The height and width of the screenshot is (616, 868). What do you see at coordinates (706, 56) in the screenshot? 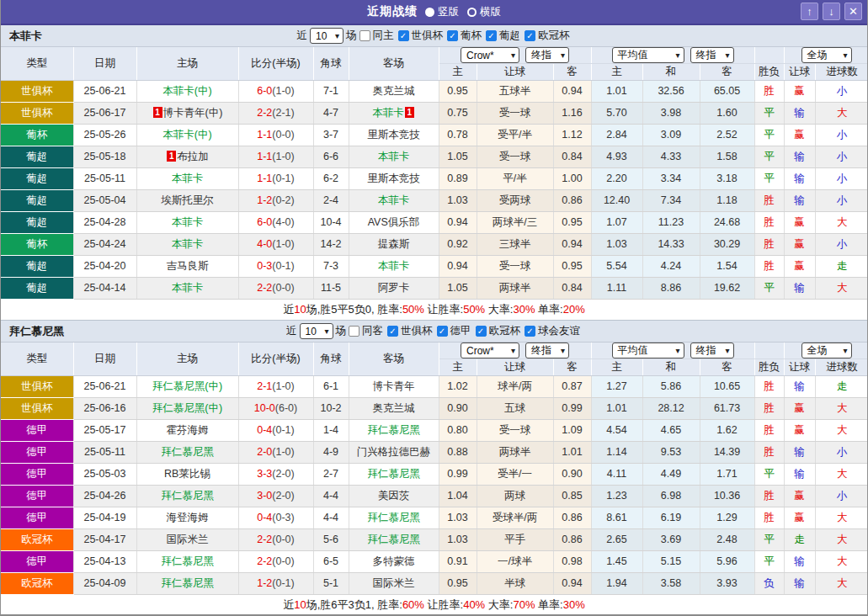
I see `select-value: 终指` at bounding box center [706, 56].